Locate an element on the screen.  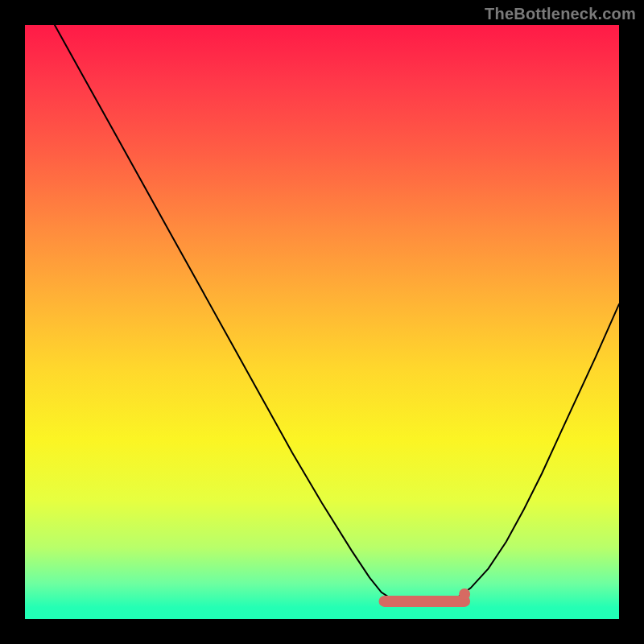
watermark-text: TheBottleneck.com is located at coordinates (560, 14).